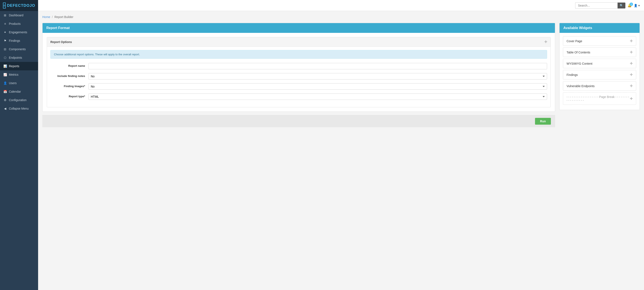  I want to click on sidebar-item-label: Products, so click(15, 24).